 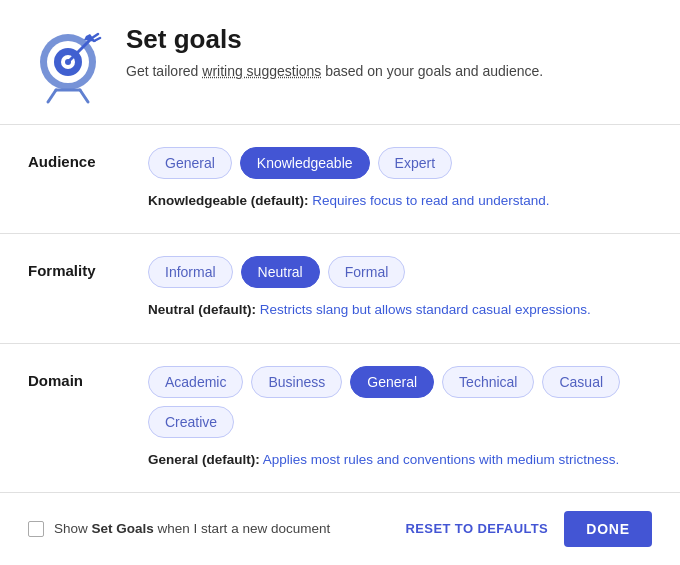 What do you see at coordinates (430, 200) in the screenshot?
I see `audience-description-text: Requires focus to read and understand.` at bounding box center [430, 200].